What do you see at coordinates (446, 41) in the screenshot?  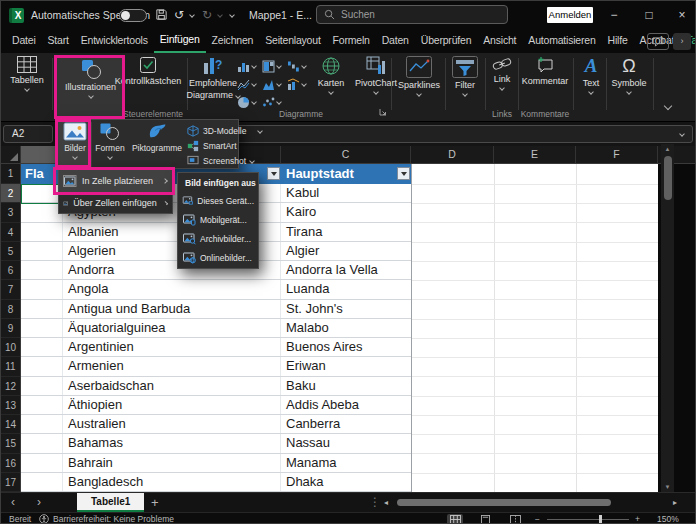 I see `tab-überprüfen: Überprüfen` at bounding box center [446, 41].